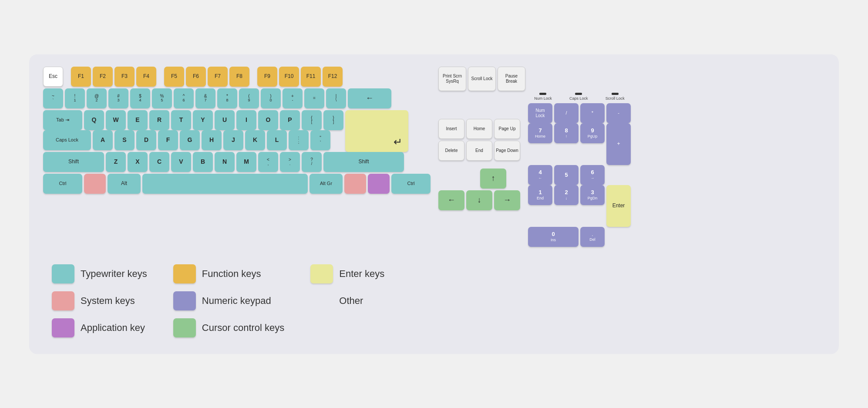  Describe the element at coordinates (159, 162) in the screenshot. I see `c-key: C` at that location.